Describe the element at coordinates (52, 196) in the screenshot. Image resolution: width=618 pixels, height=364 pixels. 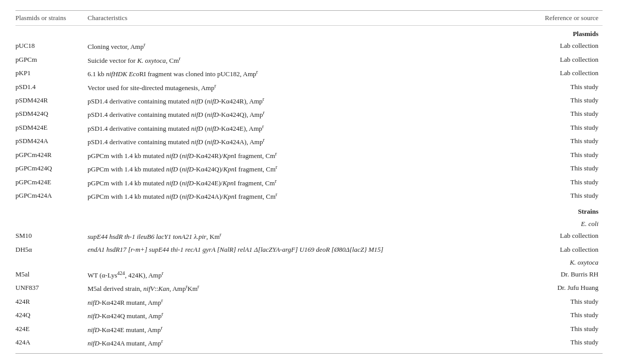
I see `strain-name: pGPCm424A` at that location.